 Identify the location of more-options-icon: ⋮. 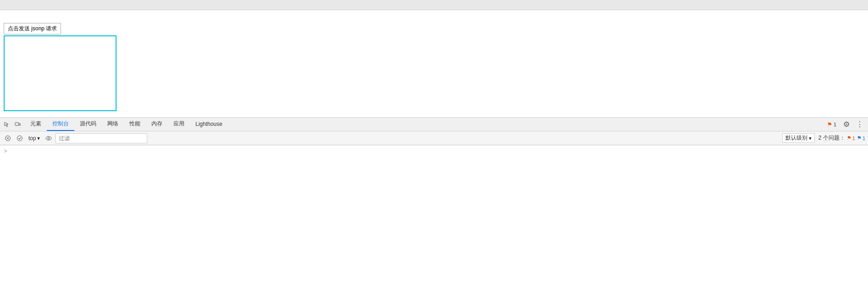
(860, 124).